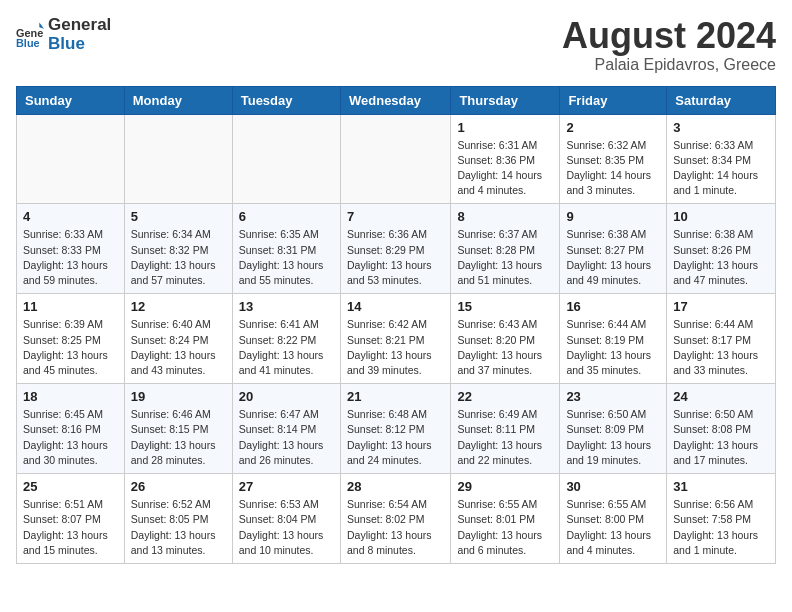 The image size is (792, 612). Describe the element at coordinates (721, 438) in the screenshot. I see `day-info: Sunrise: 6:50 AM Sunset: 8:08 PM Dayligh…` at that location.